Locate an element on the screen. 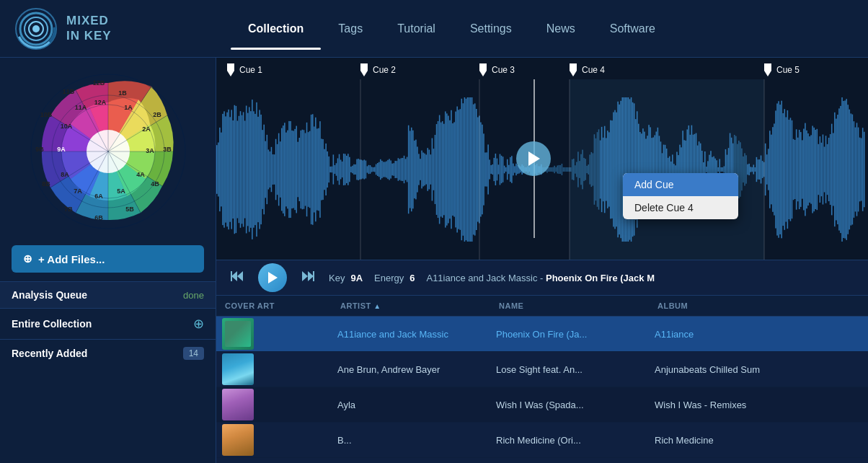 Image resolution: width=868 pixels, height=463 pixels. track-row: Ayla Wish I Was (Spada... Wish I Was - R… is located at coordinates (542, 405).